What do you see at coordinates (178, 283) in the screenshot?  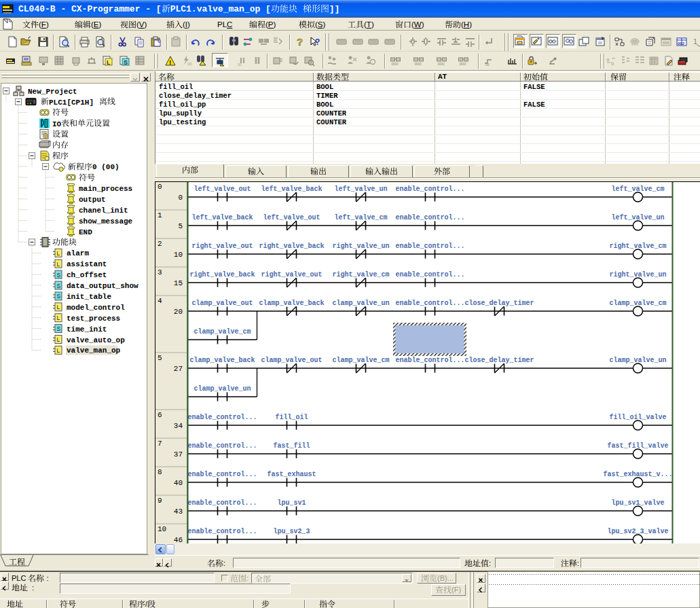 I see `svg-text: 15` at bounding box center [178, 283].